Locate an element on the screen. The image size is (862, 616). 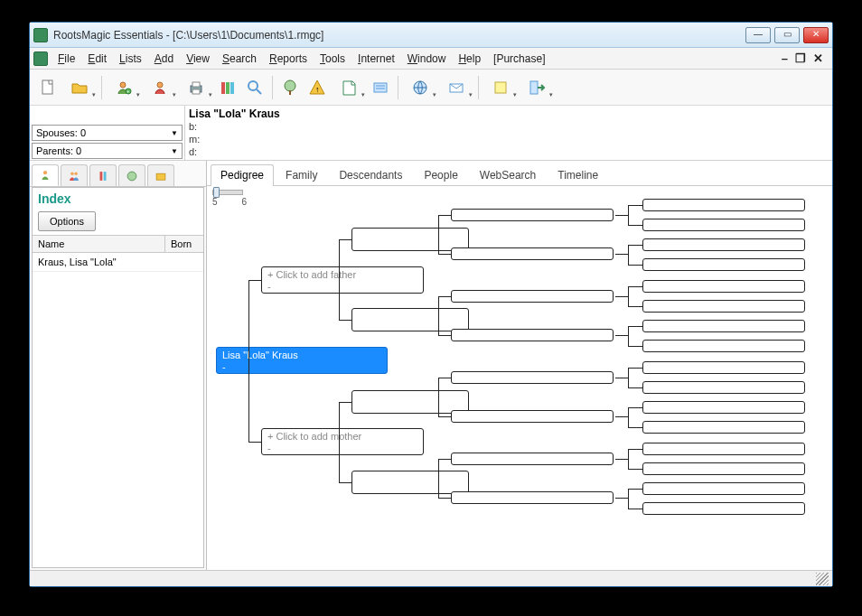
index-panel: Index Options Name Born Kraus, Lisa "Lol… is located at coordinates (117, 378).